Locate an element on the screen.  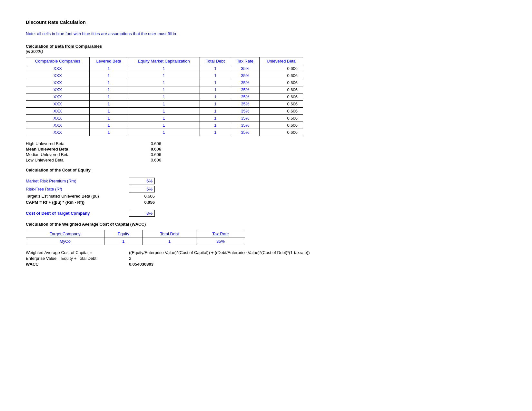
risk-free-input: 5% is located at coordinates (142, 189).